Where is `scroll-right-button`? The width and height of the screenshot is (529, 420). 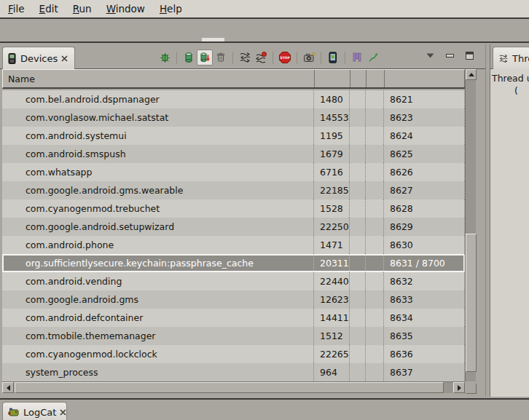 scroll-right-button is located at coordinates (459, 387).